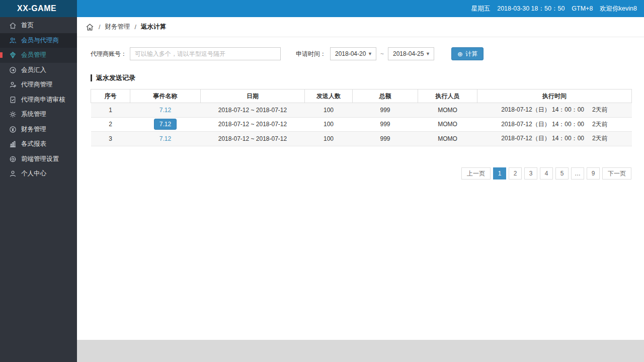 The width and height of the screenshot is (644, 362). Describe the element at coordinates (38, 130) in the screenshot. I see `sidebar-item-finance-manage: 财务管理` at that location.